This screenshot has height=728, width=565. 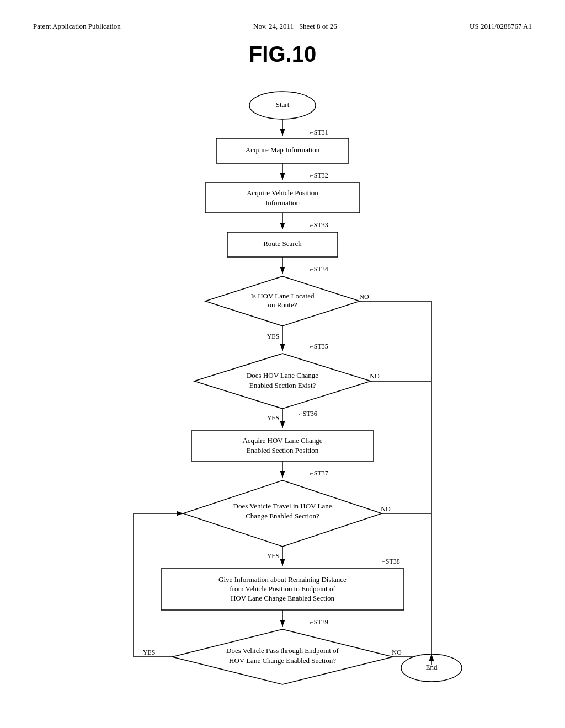 What do you see at coordinates (282, 193) in the screenshot?
I see `st32-text1: Acquire Vehicle Position` at bounding box center [282, 193].